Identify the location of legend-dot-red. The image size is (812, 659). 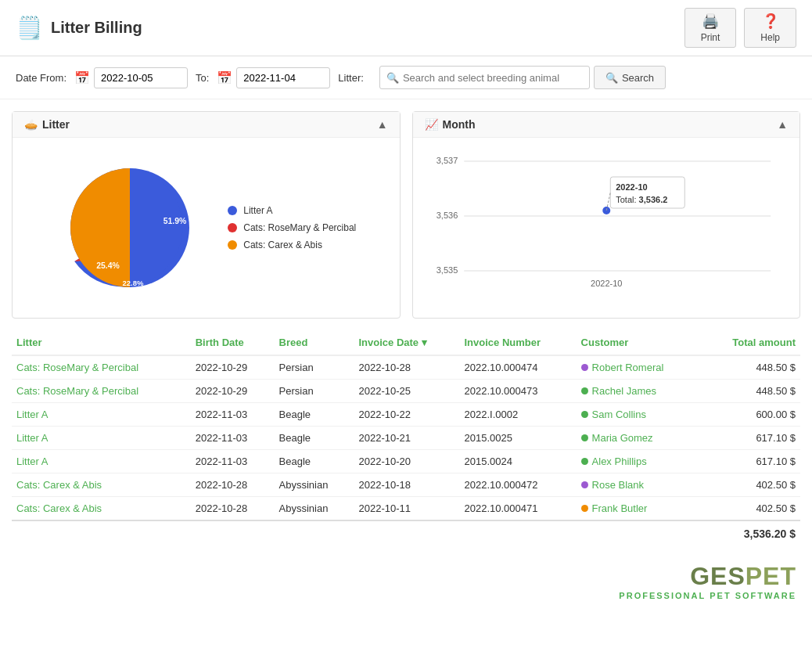
(232, 228).